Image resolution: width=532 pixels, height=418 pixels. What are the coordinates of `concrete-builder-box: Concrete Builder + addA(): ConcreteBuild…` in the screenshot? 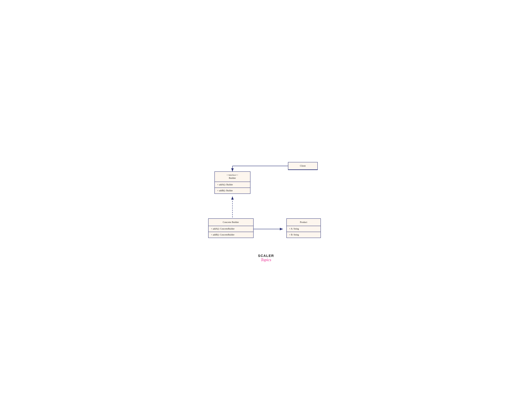 It's located at (231, 228).